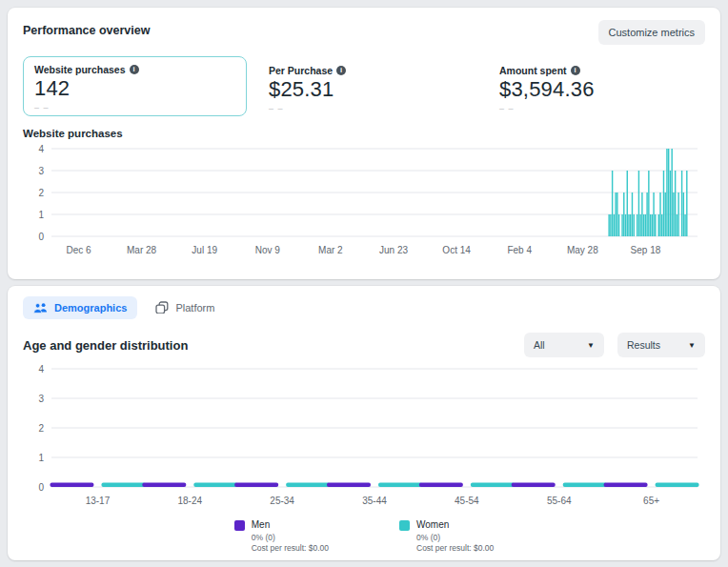 Image resolution: width=728 pixels, height=567 pixels. I want to click on metric-value: $25.31, so click(378, 90).